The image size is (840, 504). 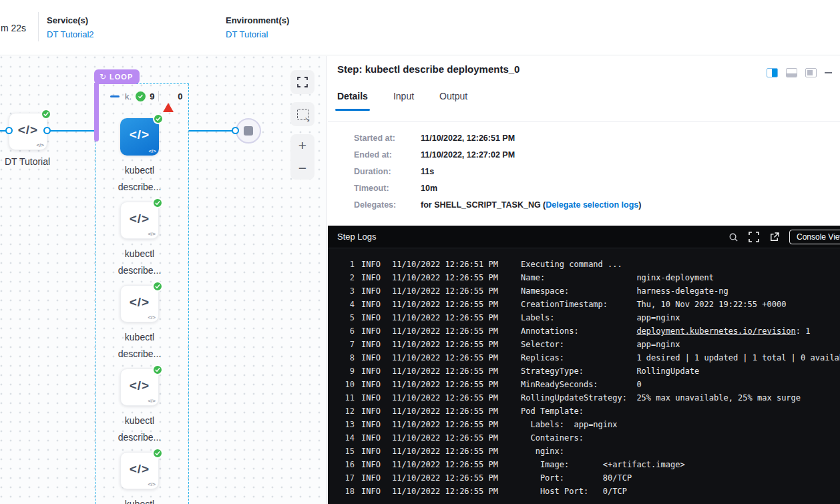 What do you see at coordinates (71, 27) in the screenshot?
I see `service-block: Service(s) DT Tutorial2` at bounding box center [71, 27].